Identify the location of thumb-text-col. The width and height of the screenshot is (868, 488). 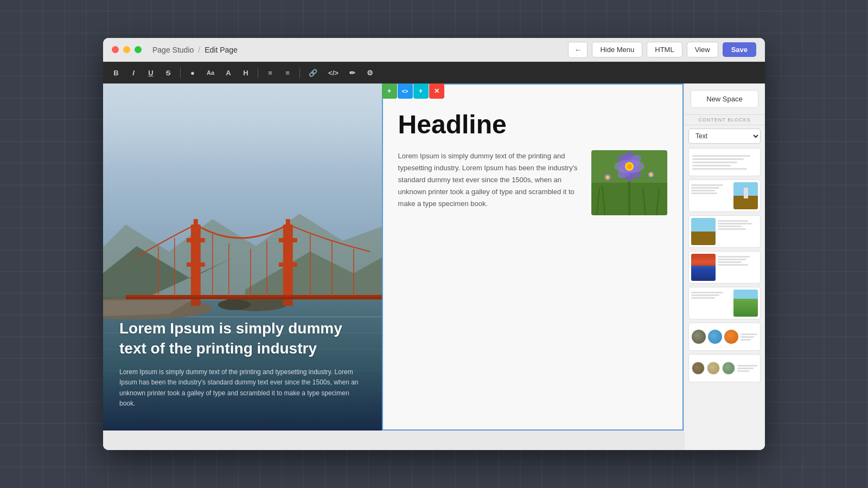
(738, 232).